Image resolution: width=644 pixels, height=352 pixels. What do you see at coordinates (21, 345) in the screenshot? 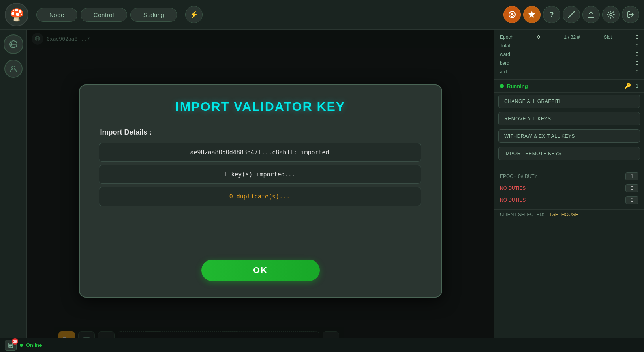
I see `online-dot` at bounding box center [21, 345].